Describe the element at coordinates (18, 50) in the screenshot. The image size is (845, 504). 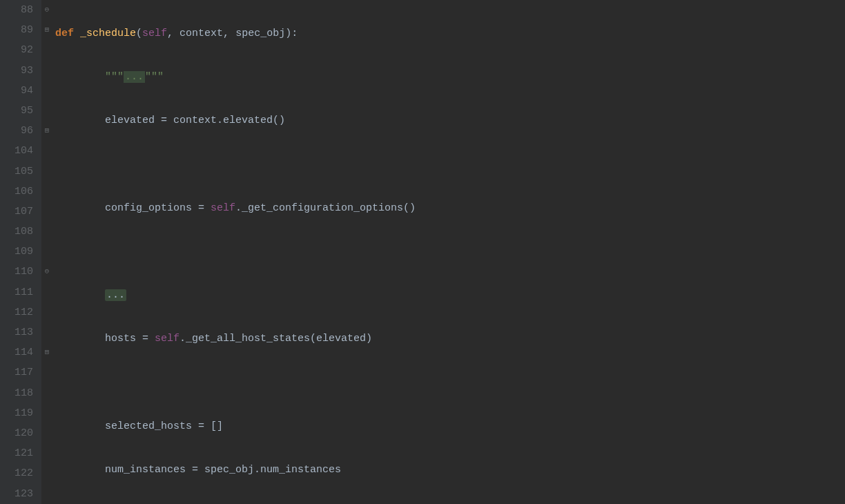
I see `line-number: 92` at that location.